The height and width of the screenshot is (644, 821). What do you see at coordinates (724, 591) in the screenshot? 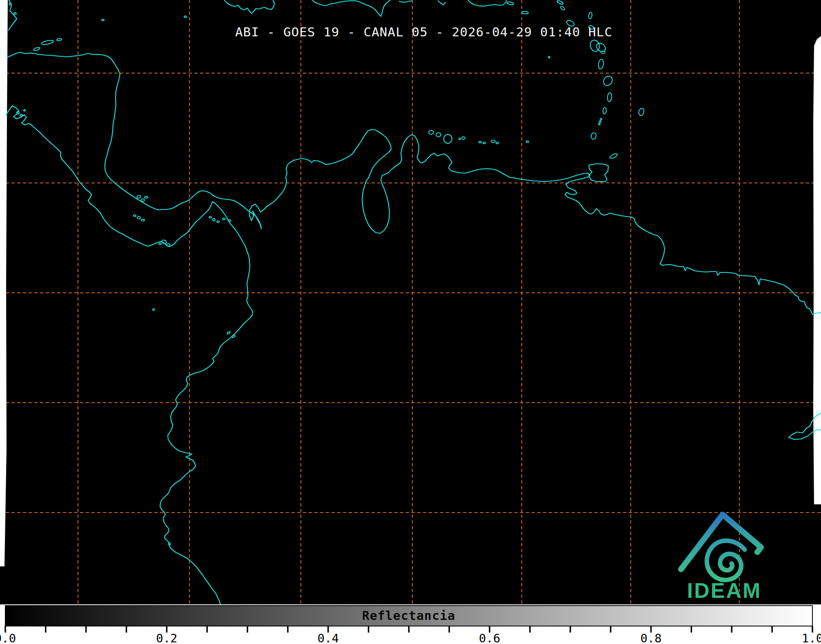
I see `ideam-logo-text: IDEAM` at bounding box center [724, 591].